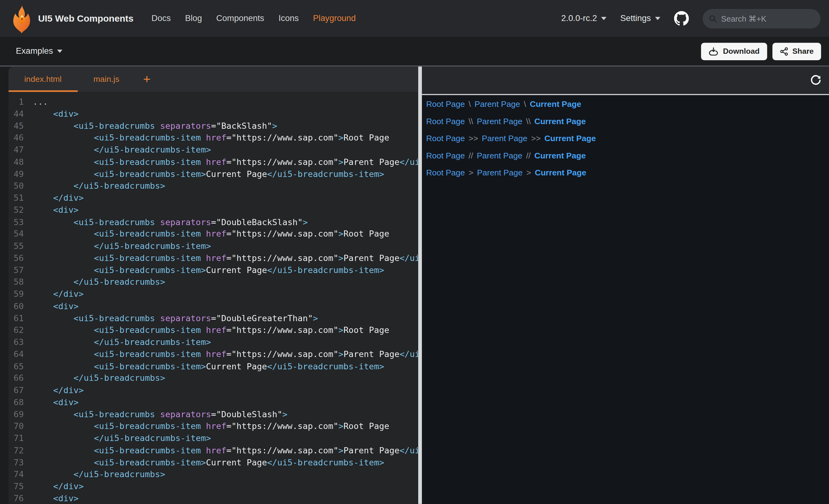 The width and height of the screenshot is (829, 504). I want to click on breadcrumb-current: Current Page, so click(560, 155).